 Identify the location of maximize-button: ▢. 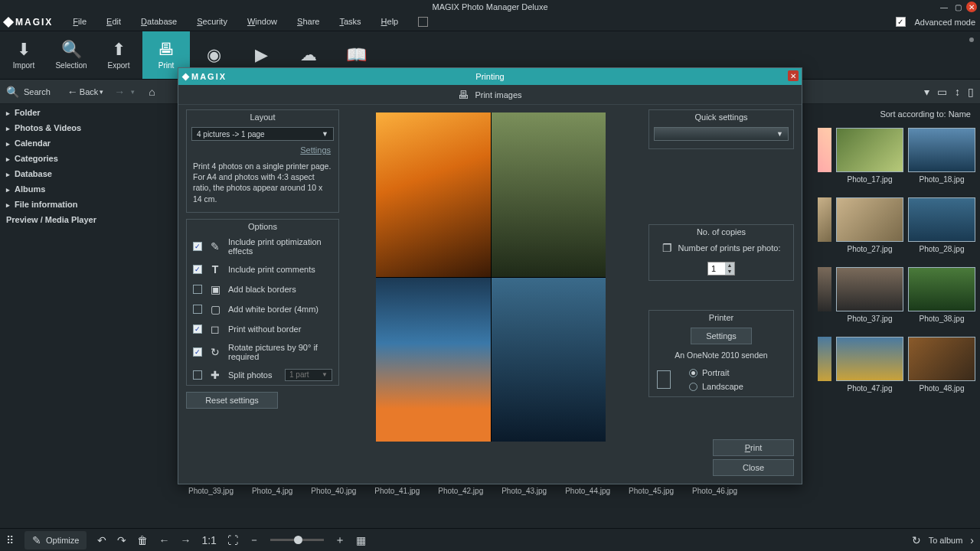
(958, 7).